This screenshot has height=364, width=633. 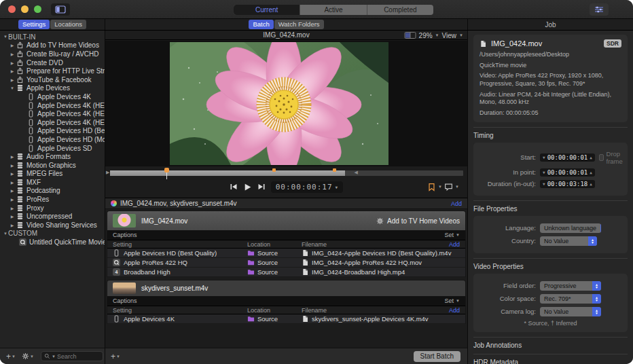 I want to click on tab-settings: Settings, so click(x=34, y=24).